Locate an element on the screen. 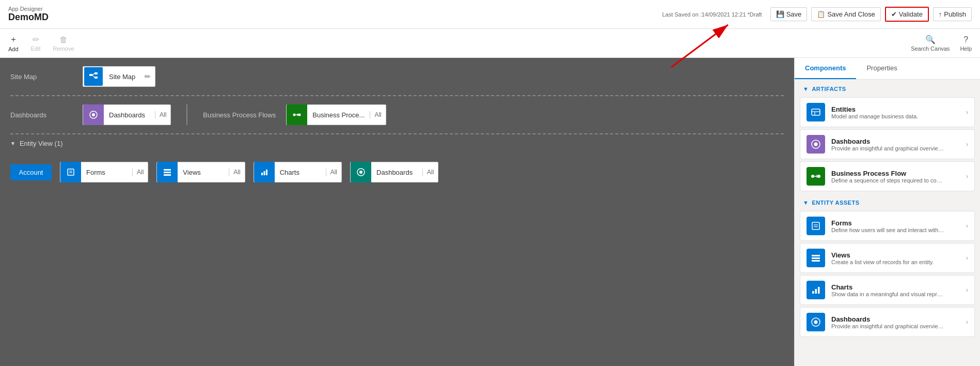 The image size is (980, 366). panel-item-bpf: Business Process Flow Define a sequence … is located at coordinates (887, 176).